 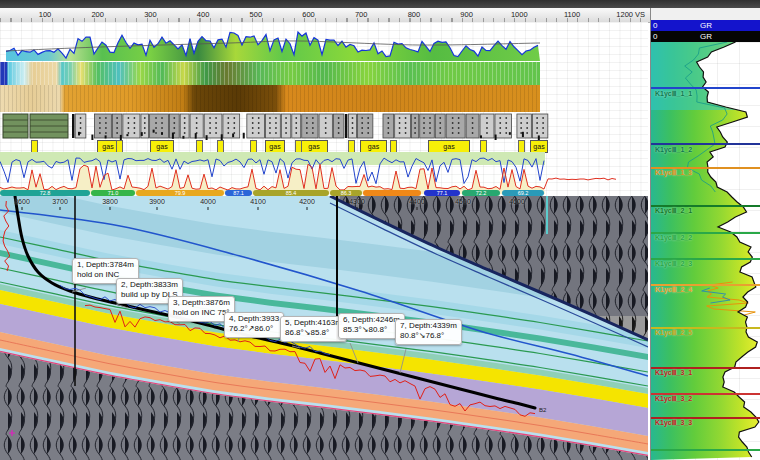 What do you see at coordinates (640, 14) in the screenshot?
I see `ruler-unit-vs: VS` at bounding box center [640, 14].